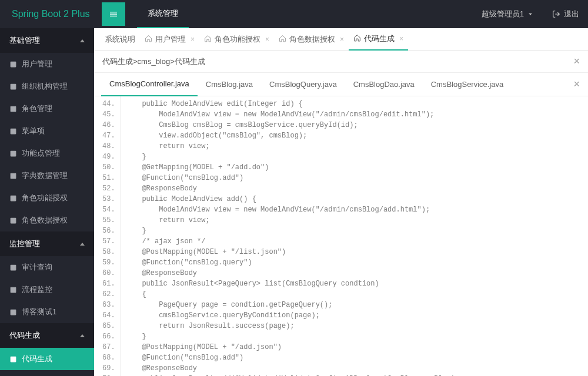 This screenshot has width=588, height=376. I want to click on file-tab: CmsBlog.java, so click(229, 85).